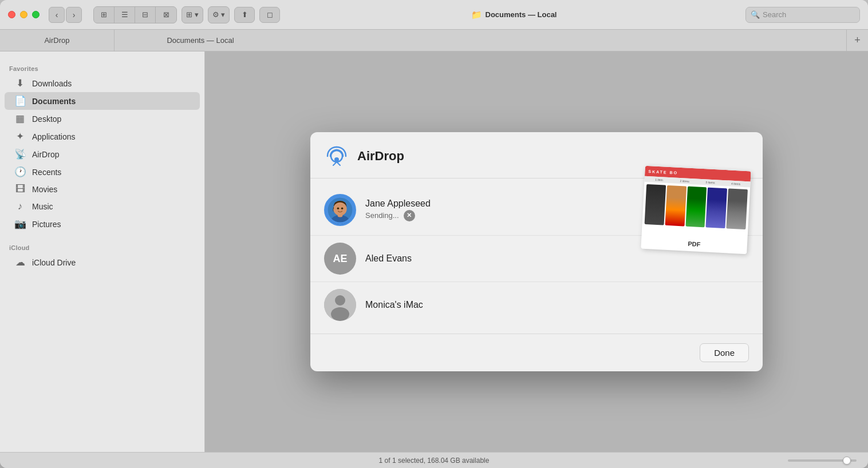 The image size is (868, 468). What do you see at coordinates (398, 204) in the screenshot?
I see `jane-name: Jane Appleseed` at bounding box center [398, 204].